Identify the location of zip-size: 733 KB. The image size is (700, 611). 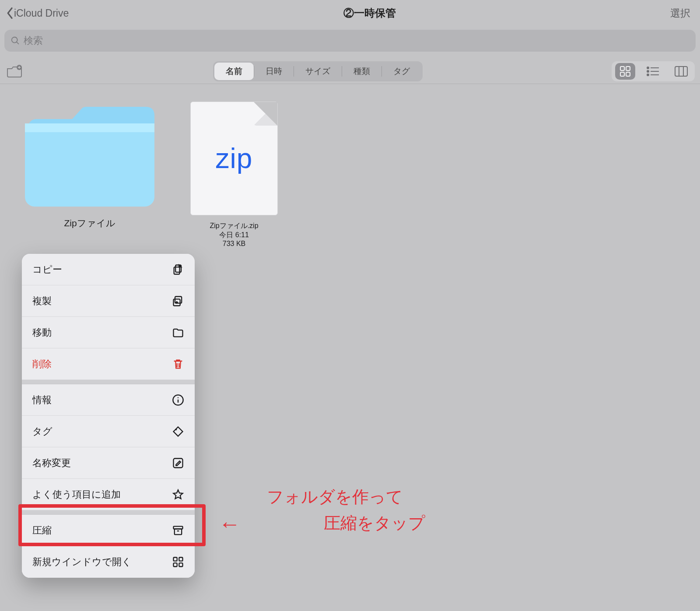
(234, 244).